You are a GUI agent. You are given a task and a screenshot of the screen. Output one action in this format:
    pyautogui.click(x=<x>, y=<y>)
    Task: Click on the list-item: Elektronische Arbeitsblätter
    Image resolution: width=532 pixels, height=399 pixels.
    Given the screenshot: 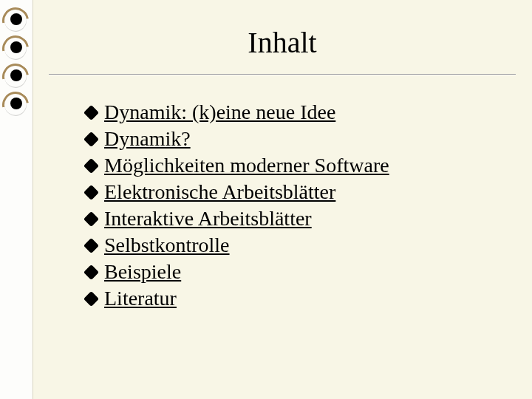 What is the action you would take?
    pyautogui.click(x=298, y=192)
    